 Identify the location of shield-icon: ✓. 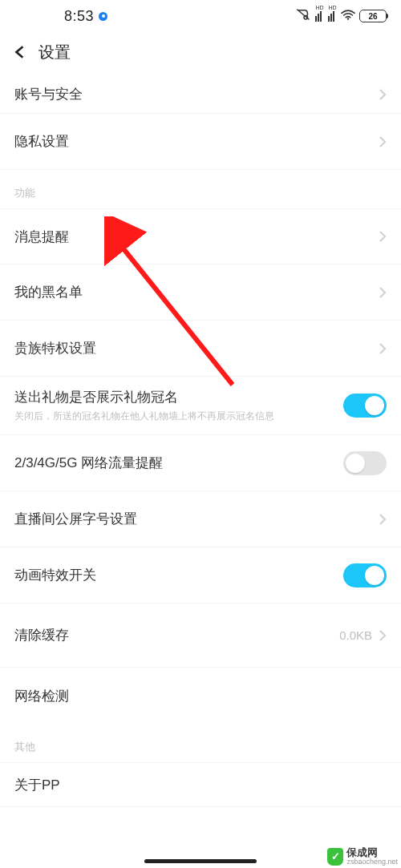
(335, 857).